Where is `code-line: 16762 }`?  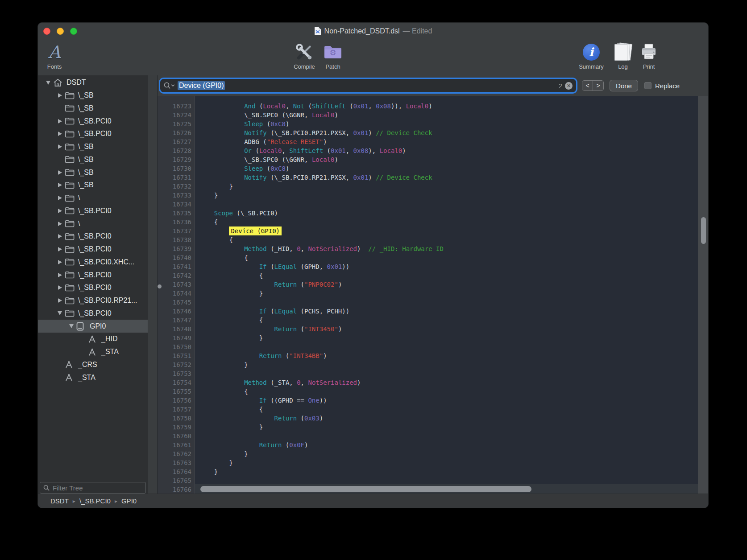 code-line: 16762 } is located at coordinates (433, 454).